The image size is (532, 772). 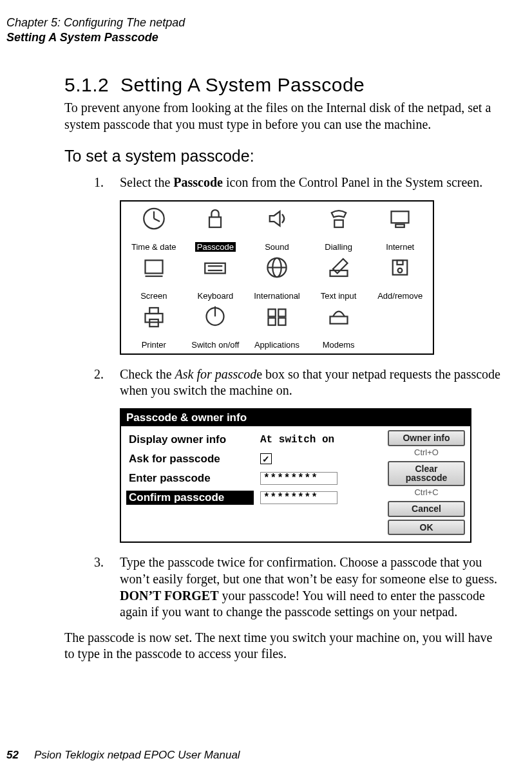 What do you see at coordinates (107, 587) in the screenshot?
I see `step-number: 3.` at bounding box center [107, 587].